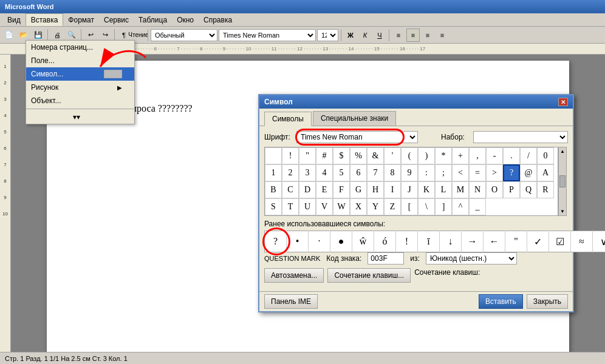 Image resolution: width=605 pixels, height=364 pixels. Describe the element at coordinates (341, 156) in the screenshot. I see `symbol-cell: $` at that location.